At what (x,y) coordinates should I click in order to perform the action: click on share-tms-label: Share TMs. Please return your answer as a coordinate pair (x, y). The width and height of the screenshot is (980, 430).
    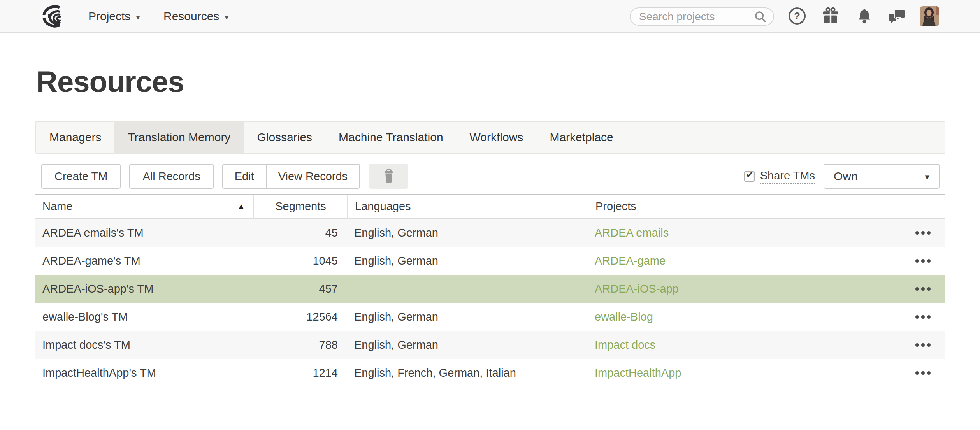
    Looking at the image, I should click on (788, 177).